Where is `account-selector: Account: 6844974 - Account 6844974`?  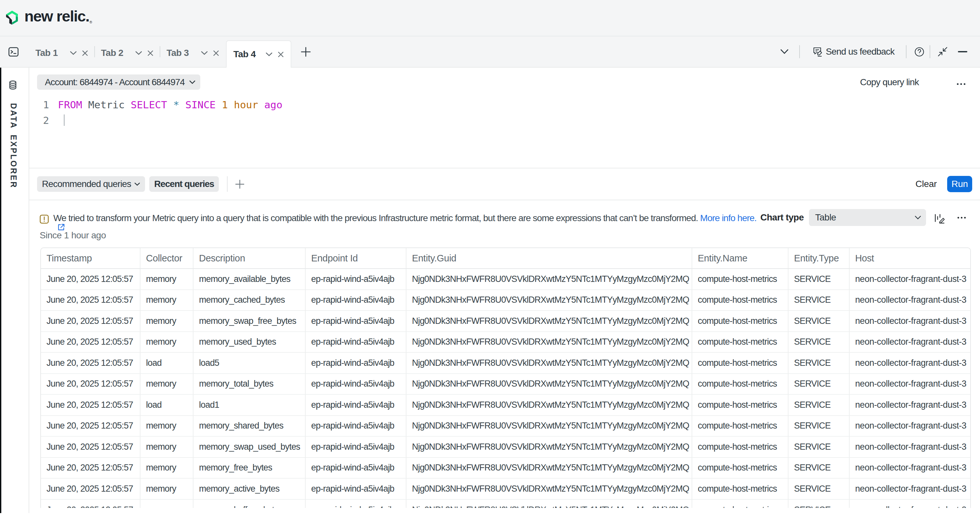 account-selector: Account: 6844974 - Account 6844974 is located at coordinates (119, 82).